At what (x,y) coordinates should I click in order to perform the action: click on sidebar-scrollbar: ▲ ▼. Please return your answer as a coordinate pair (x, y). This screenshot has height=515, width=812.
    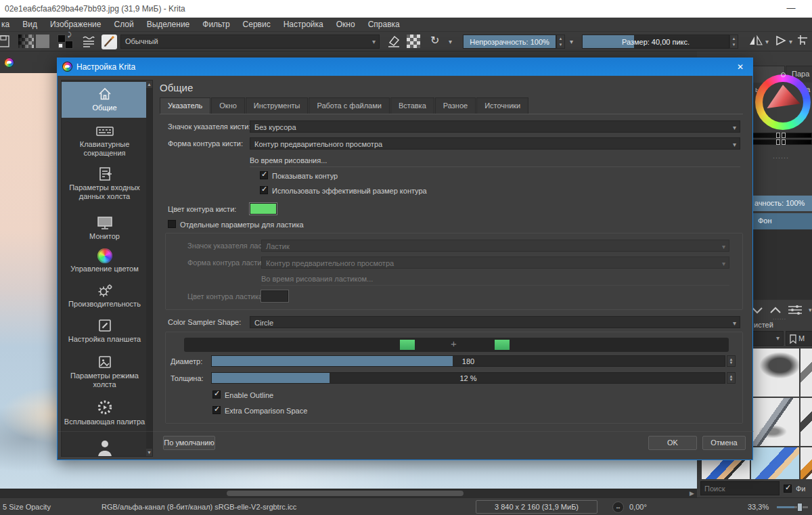
    Looking at the image, I should click on (149, 268).